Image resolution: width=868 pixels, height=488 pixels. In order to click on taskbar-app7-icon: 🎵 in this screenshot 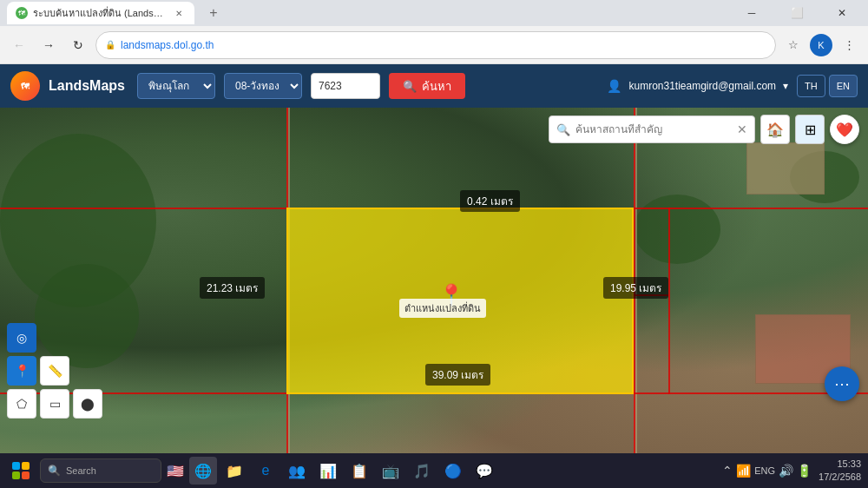, I will do `click(422, 471)`.